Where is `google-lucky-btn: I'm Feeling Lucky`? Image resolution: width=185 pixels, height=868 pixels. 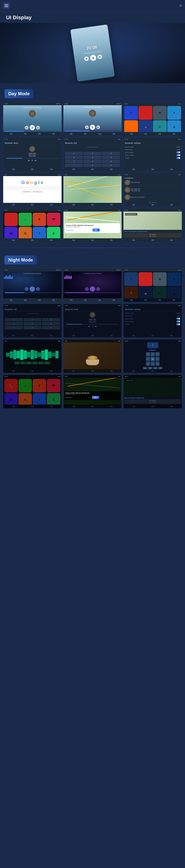
google-lucky-btn: I'm Feeling Lucky is located at coordinates (37, 192).